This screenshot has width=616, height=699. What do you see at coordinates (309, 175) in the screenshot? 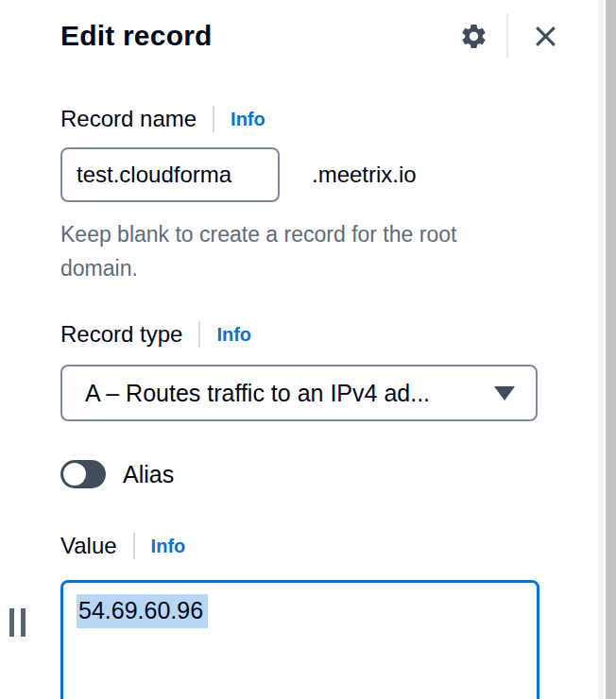
I see `record-name-input-row: .meetrix.io` at bounding box center [309, 175].